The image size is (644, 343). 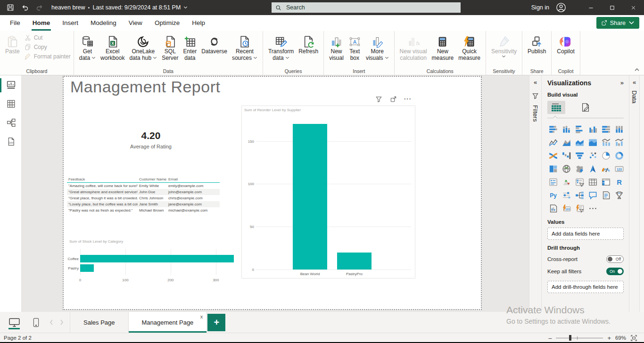 What do you see at coordinates (377, 47) in the screenshot?
I see `ribbon-more-visuals-button: Morevisuals` at bounding box center [377, 47].